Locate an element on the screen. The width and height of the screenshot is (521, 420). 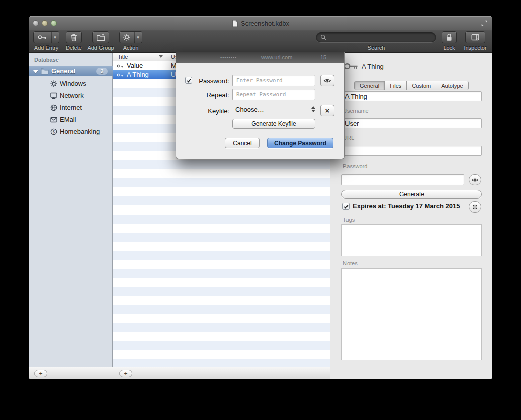
expires-checkbox is located at coordinates (346, 206).